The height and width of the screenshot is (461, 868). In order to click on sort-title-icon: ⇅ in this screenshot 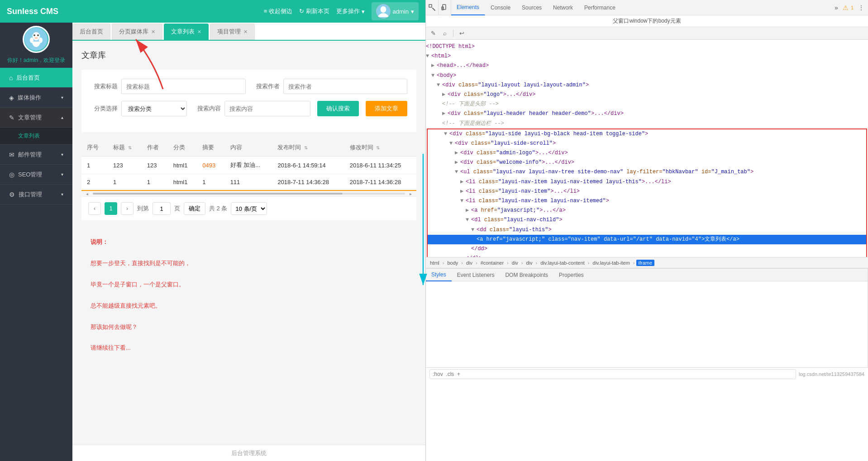, I will do `click(130, 147)`.